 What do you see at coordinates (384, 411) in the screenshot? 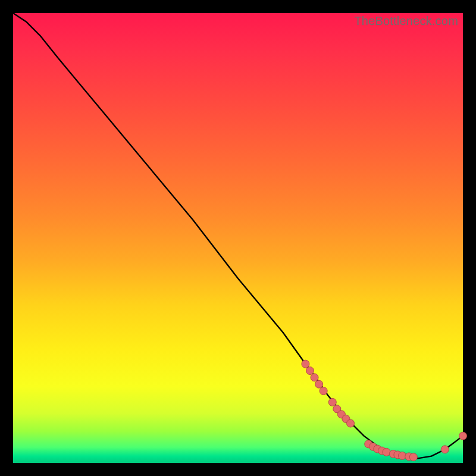
I see `data-markers` at bounding box center [384, 411].